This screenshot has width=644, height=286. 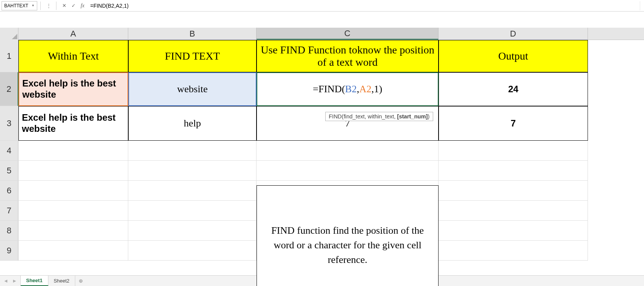 What do you see at coordinates (192, 123) in the screenshot?
I see `cell-b3: help` at bounding box center [192, 123].